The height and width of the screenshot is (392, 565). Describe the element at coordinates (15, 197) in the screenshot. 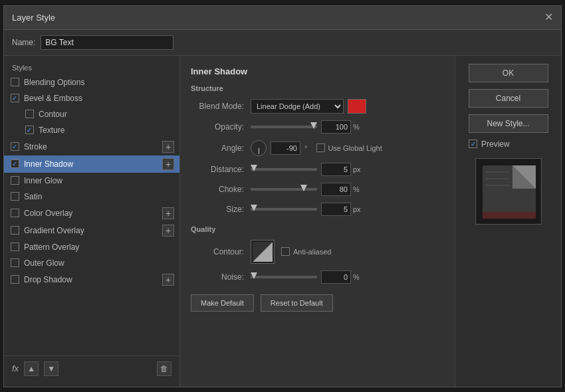

I see `checkbox-inner-satin` at that location.